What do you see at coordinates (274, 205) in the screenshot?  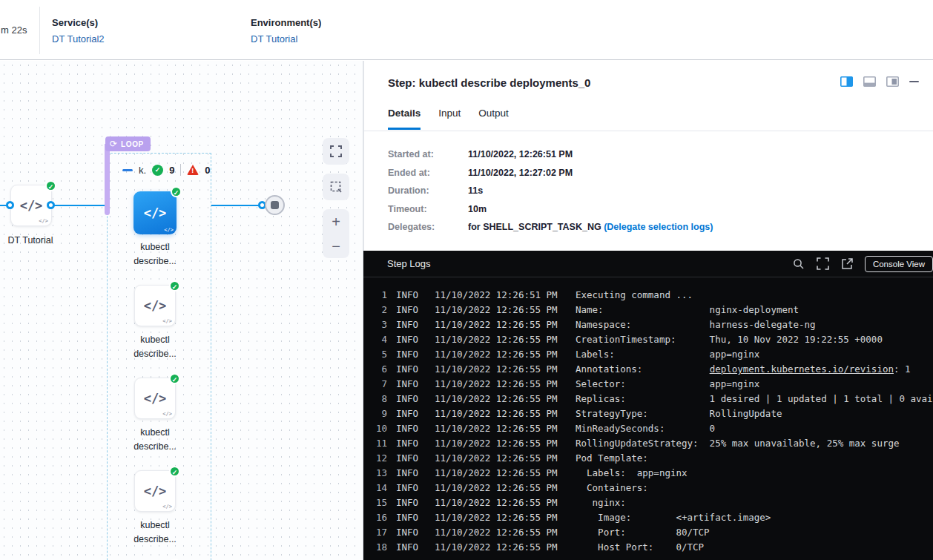 I see `end-node` at bounding box center [274, 205].